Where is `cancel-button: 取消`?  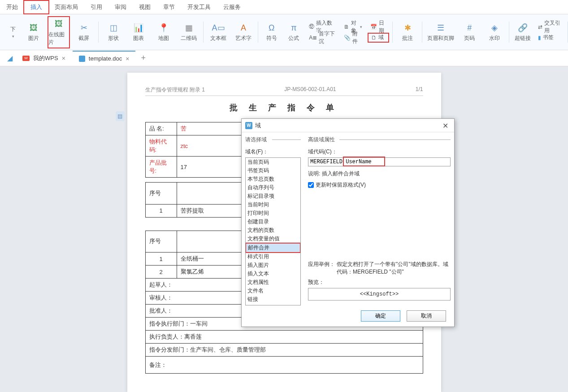 cancel-button: 取消 is located at coordinates (426, 316).